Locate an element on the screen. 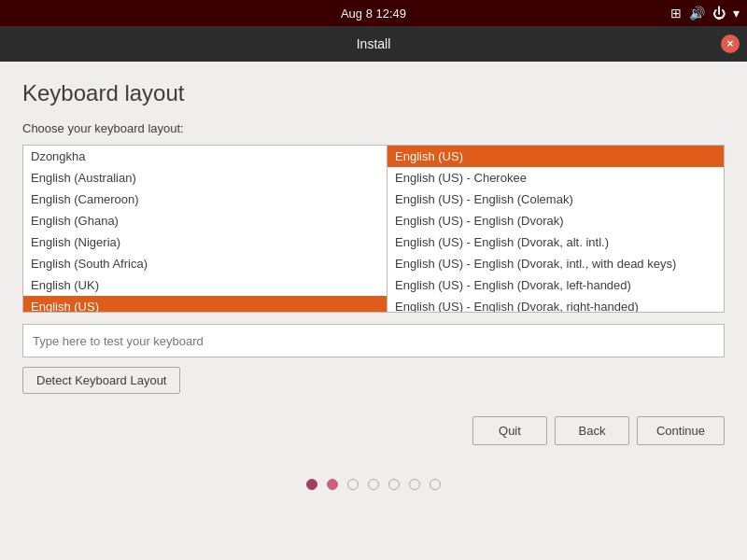 This screenshot has height=560, width=747. list-item: English (Nigeria) is located at coordinates (205, 243).